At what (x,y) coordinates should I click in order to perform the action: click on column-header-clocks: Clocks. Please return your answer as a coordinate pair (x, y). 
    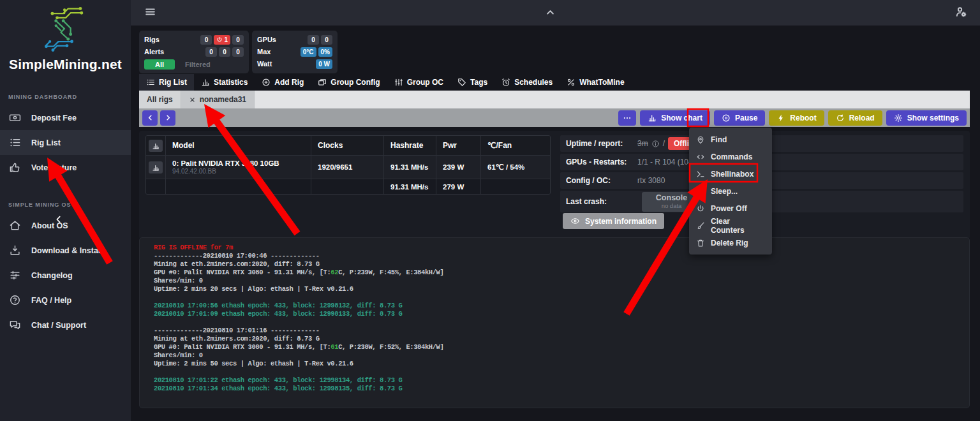
    Looking at the image, I should click on (347, 145).